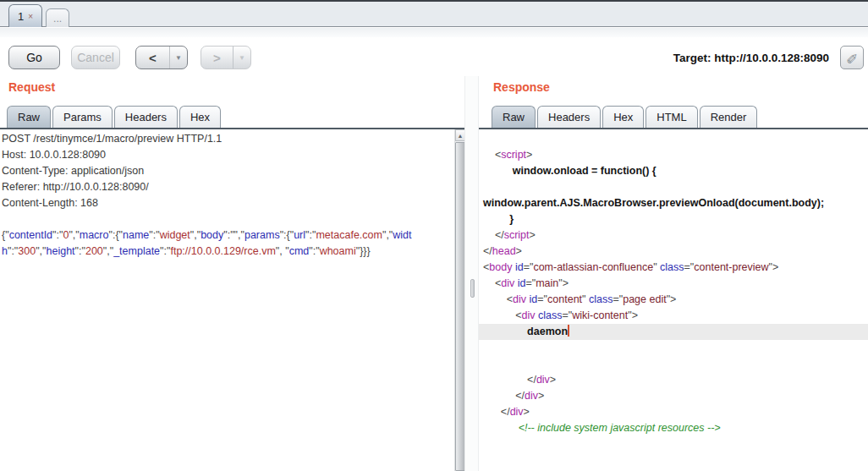  Describe the element at coordinates (227, 252) in the screenshot. I see `code-line: h":"300","height":"200","_template":"ftp…` at that location.